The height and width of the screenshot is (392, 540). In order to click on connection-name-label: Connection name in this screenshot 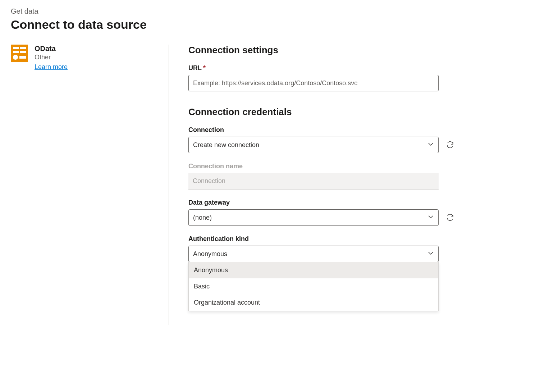, I will do `click(355, 166)`.